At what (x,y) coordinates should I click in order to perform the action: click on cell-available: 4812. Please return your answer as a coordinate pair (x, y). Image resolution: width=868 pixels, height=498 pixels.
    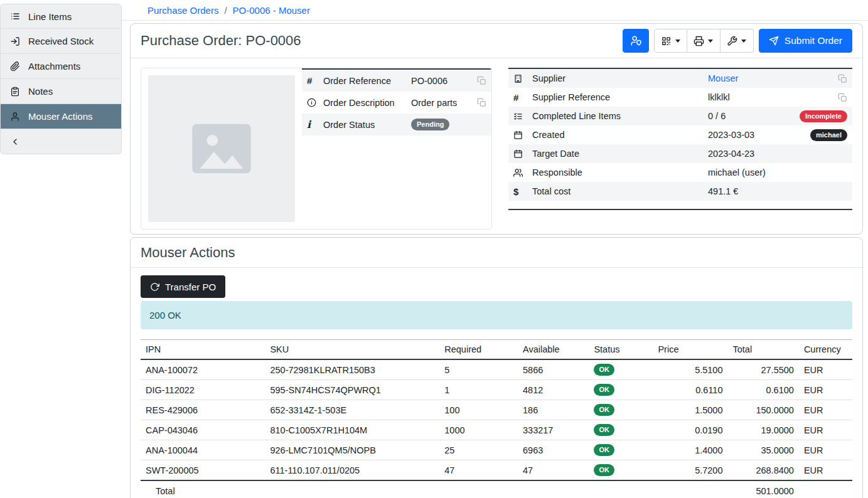
    Looking at the image, I should click on (554, 390).